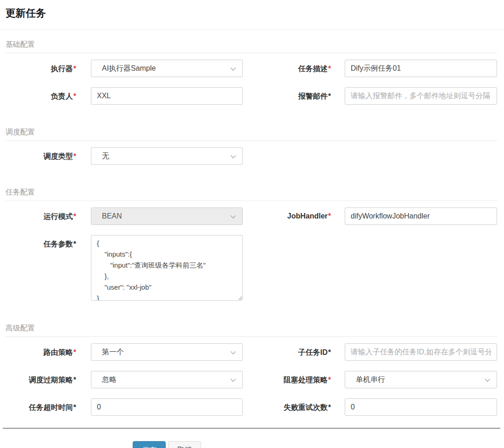 This screenshot has width=504, height=448. What do you see at coordinates (113, 353) in the screenshot?
I see `route-strategy-select-value: 第一个` at bounding box center [113, 353].